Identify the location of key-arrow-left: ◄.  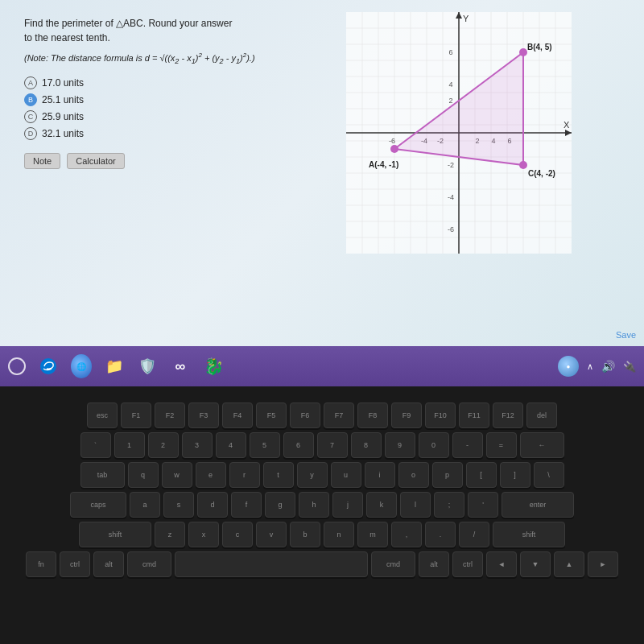
(502, 564).